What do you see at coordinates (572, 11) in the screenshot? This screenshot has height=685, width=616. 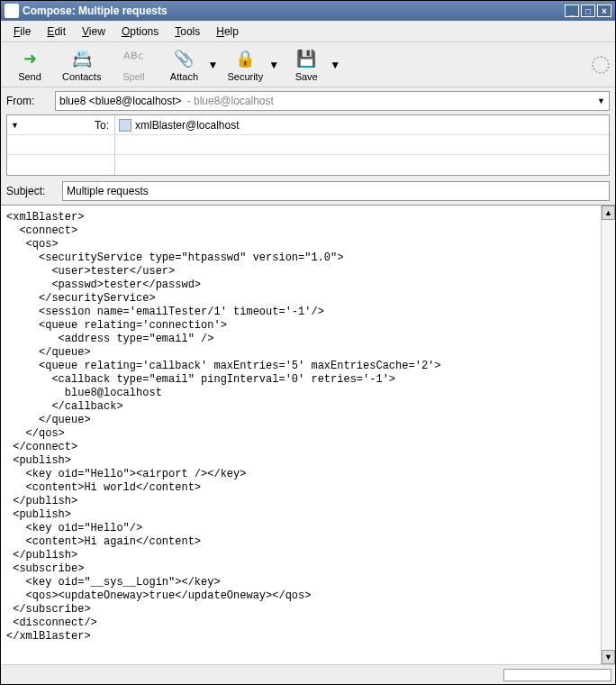 I see `minimize-button: _` at bounding box center [572, 11].